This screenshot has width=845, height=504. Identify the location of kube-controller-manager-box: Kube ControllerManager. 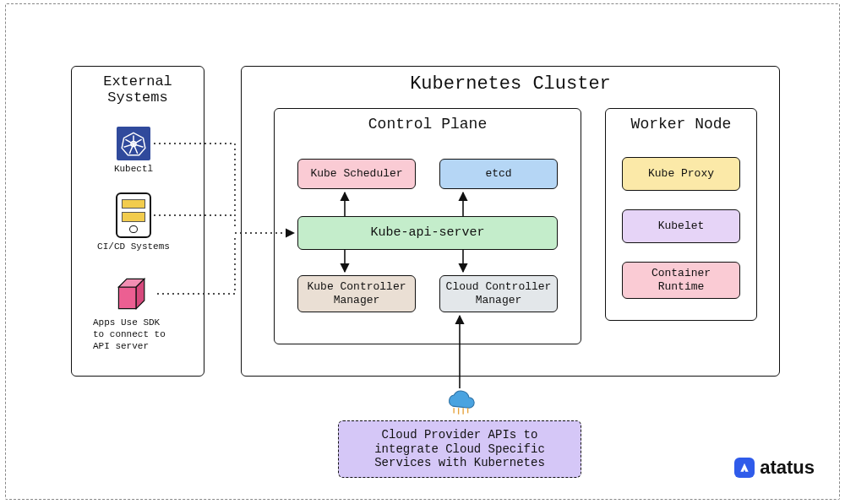
(357, 294).